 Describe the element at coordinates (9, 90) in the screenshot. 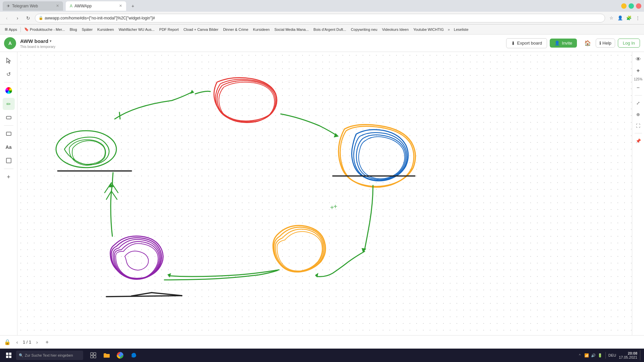

I see `color-picker-button` at that location.